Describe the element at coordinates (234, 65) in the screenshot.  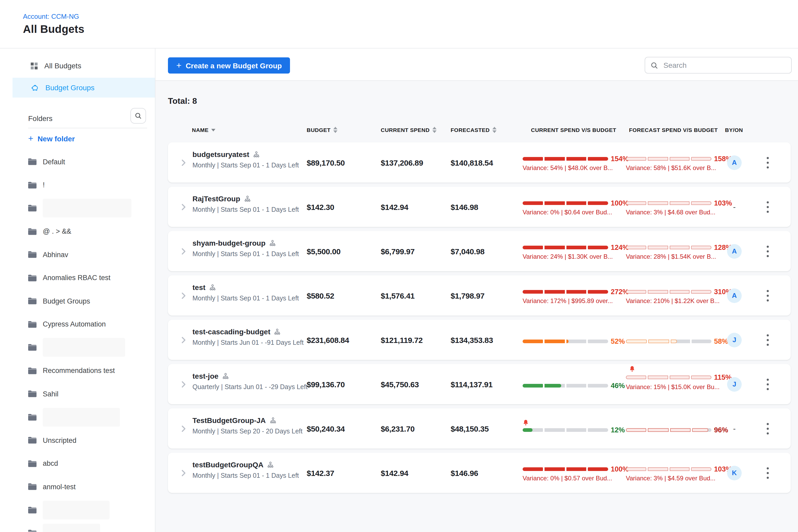
I see `create-budget-group-label: Create a new Budget Group` at that location.